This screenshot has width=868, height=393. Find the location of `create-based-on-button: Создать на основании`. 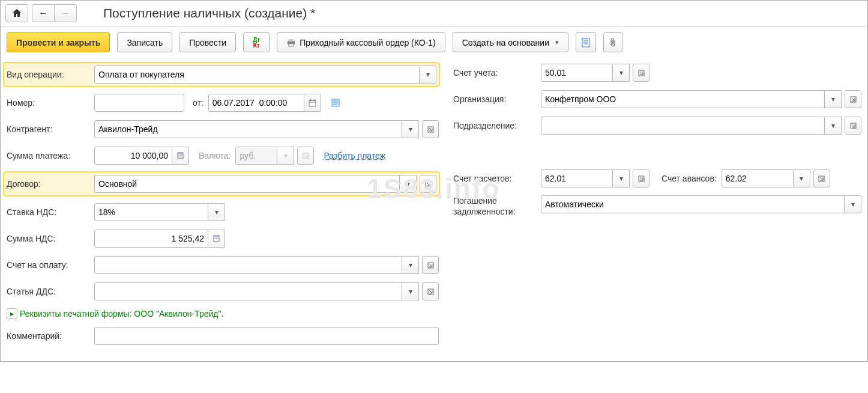

create-based-on-button: Создать на основании is located at coordinates (510, 42).